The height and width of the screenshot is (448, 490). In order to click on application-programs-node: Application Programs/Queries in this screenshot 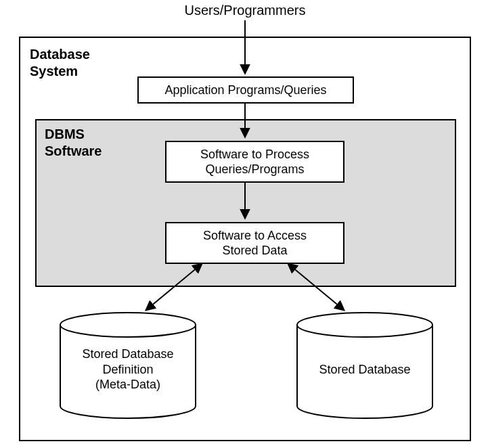, I will do `click(246, 90)`.